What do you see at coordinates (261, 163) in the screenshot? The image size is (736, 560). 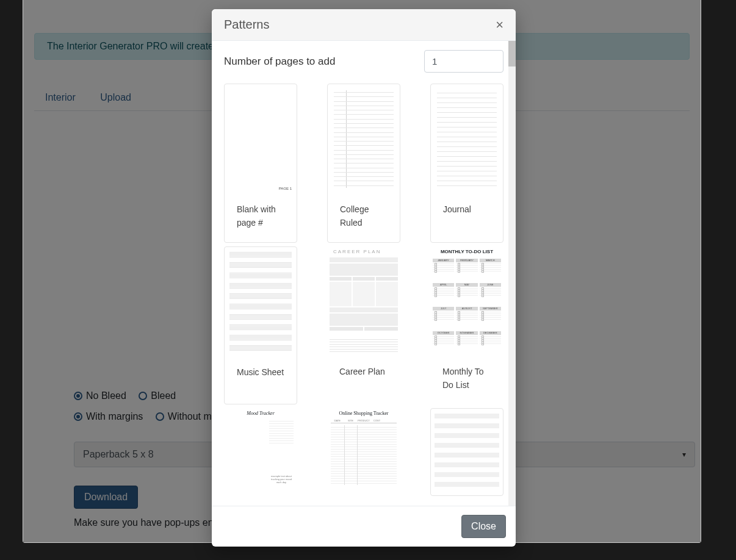 I see `pattern-blank: PAGE 1 Blank with page #` at bounding box center [261, 163].